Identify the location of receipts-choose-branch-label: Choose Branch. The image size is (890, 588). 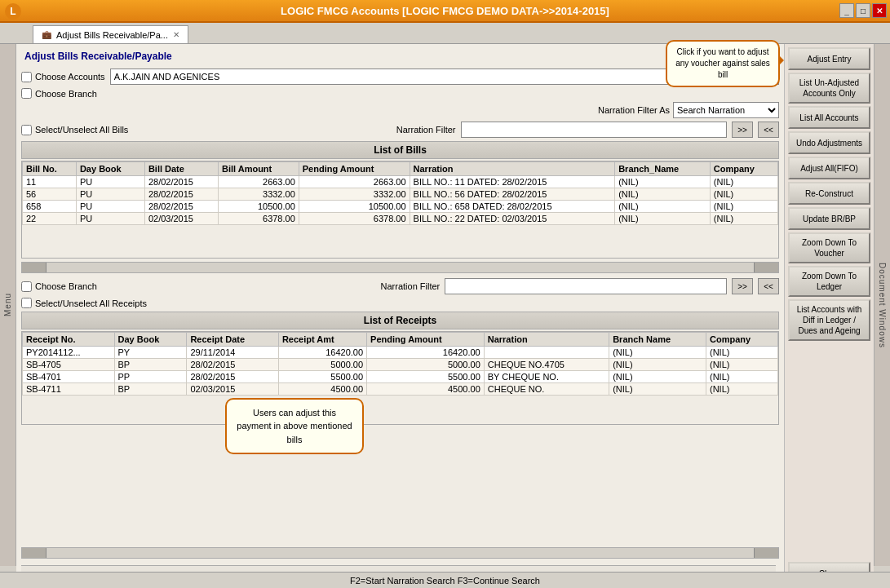
(59, 287).